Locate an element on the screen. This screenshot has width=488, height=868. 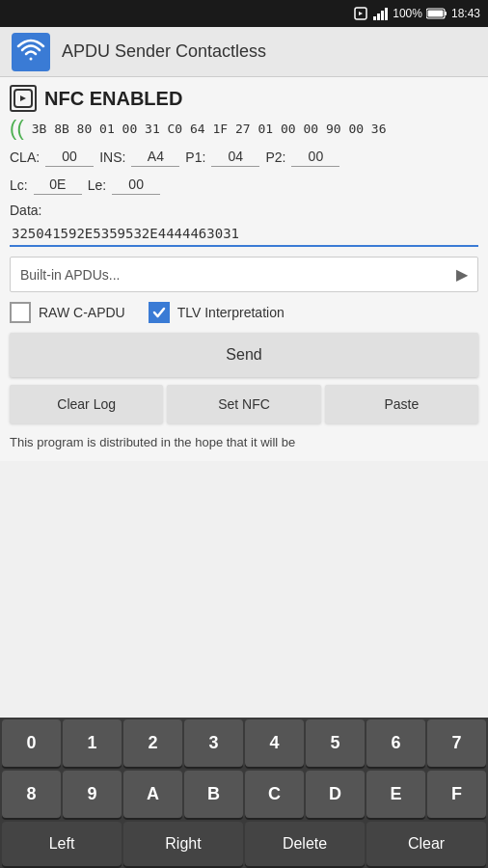
nfc-wave-row: )) 3B 8B 80 01 00 31 C0 64 1F 27 01 00 0… is located at coordinates (244, 128).